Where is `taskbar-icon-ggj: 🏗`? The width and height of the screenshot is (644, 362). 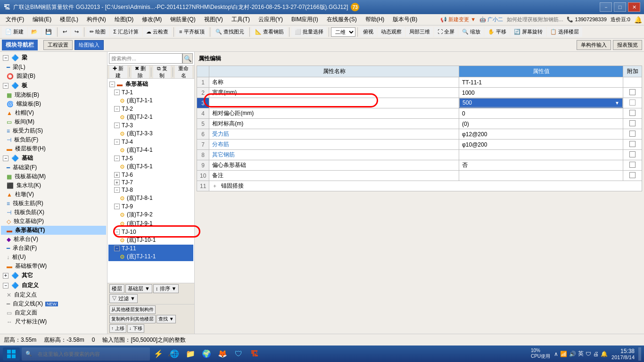 taskbar-icon-ggj: 🏗 is located at coordinates (255, 354).